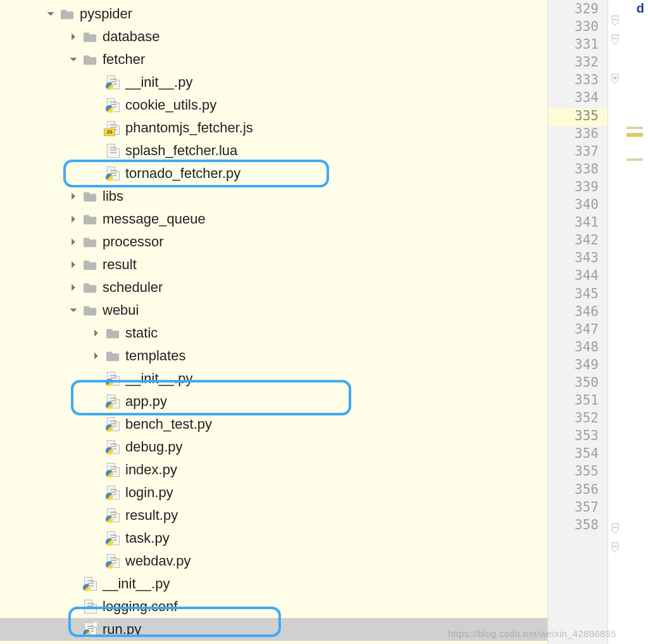 The width and height of the screenshot is (648, 644). Describe the element at coordinates (640, 9) in the screenshot. I see `corner-label: d` at that location.